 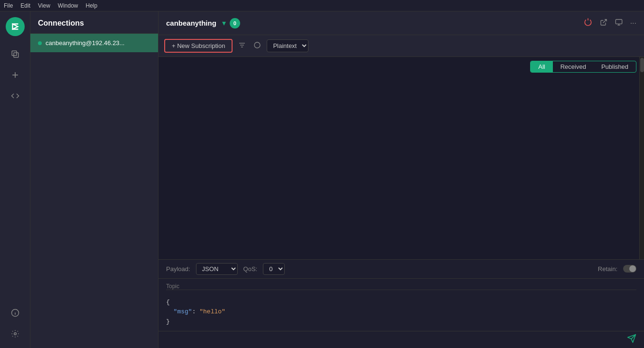 I want to click on sidebar-settings-icon, so click(x=15, y=334).